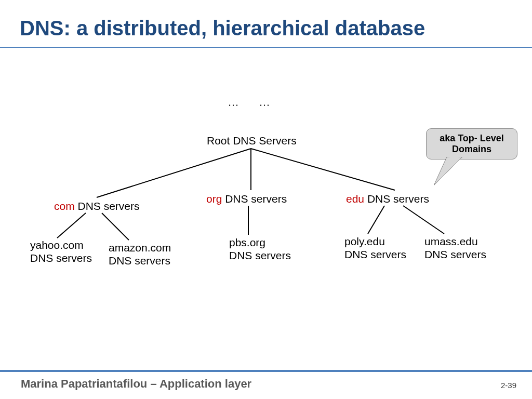 The width and height of the screenshot is (532, 399). Describe the element at coordinates (222, 28) in the screenshot. I see `slide-title: DNS: a distributed, hierarchical databas…` at that location.